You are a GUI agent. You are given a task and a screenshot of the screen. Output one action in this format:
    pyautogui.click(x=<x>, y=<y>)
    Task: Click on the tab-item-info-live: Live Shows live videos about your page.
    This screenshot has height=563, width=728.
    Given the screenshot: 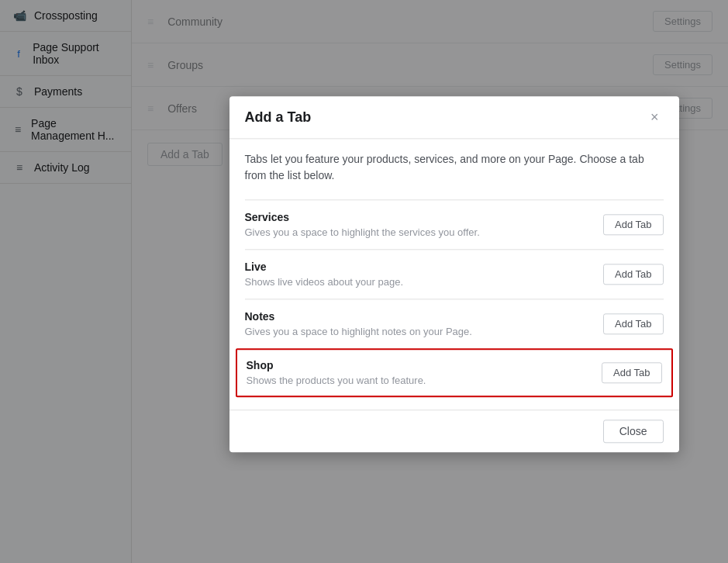 What is the action you would take?
    pyautogui.click(x=324, y=275)
    